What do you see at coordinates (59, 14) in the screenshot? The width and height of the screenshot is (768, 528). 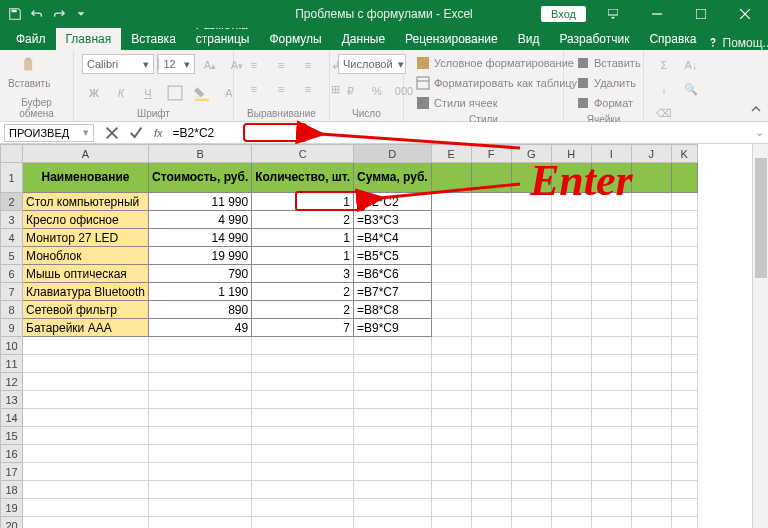 I see `redo-icon` at bounding box center [59, 14].